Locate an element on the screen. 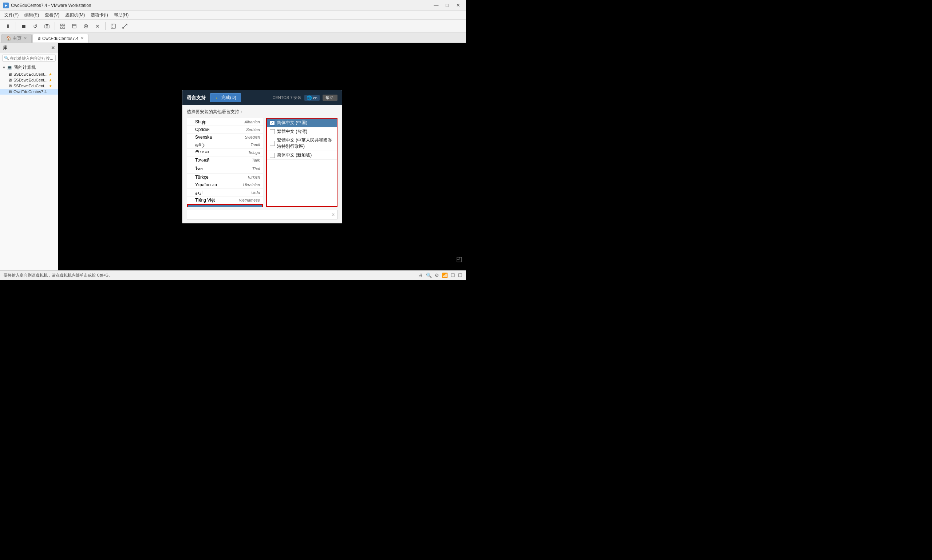  lang-item-serbian: Српски Serbian is located at coordinates (225, 130).